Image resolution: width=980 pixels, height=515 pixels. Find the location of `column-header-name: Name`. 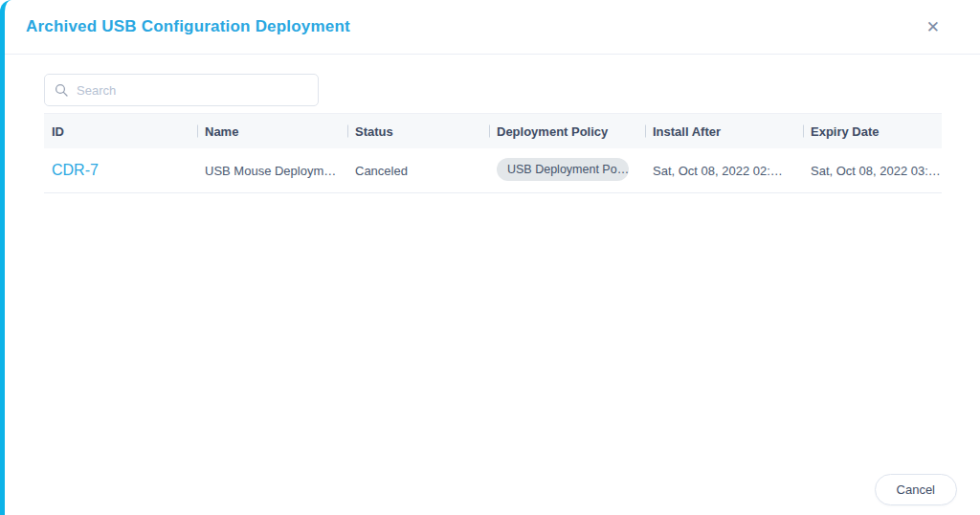

column-header-name: Name is located at coordinates (272, 132).